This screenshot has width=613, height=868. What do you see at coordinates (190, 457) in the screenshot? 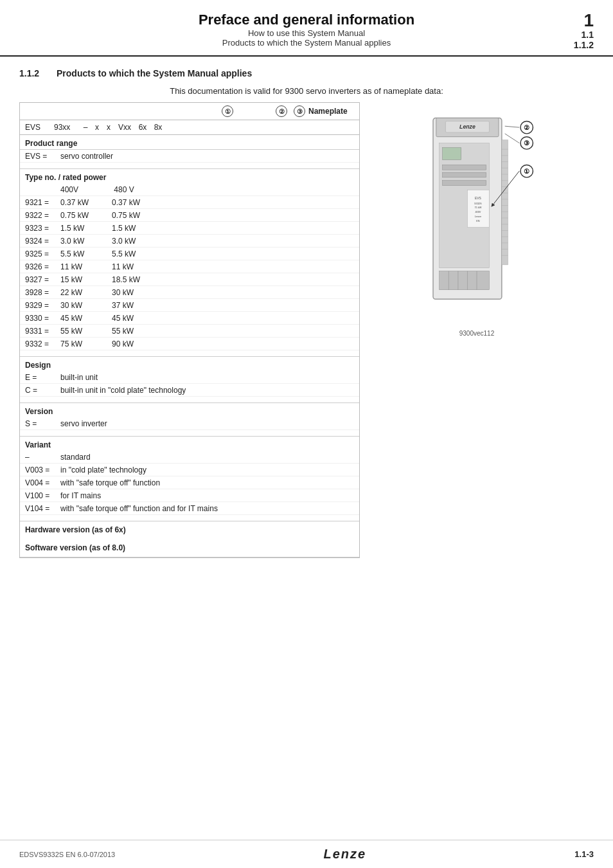
I see `variant-row-0: – standard` at bounding box center [190, 457].